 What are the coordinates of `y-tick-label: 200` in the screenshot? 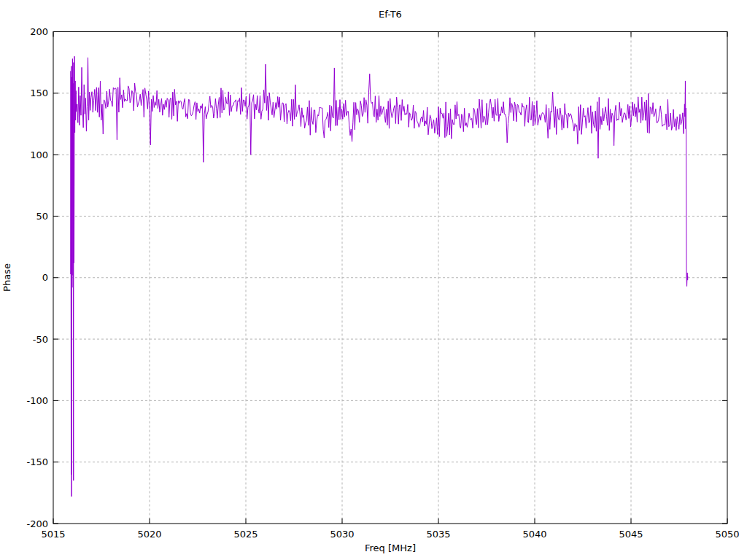 It's located at (39, 32).